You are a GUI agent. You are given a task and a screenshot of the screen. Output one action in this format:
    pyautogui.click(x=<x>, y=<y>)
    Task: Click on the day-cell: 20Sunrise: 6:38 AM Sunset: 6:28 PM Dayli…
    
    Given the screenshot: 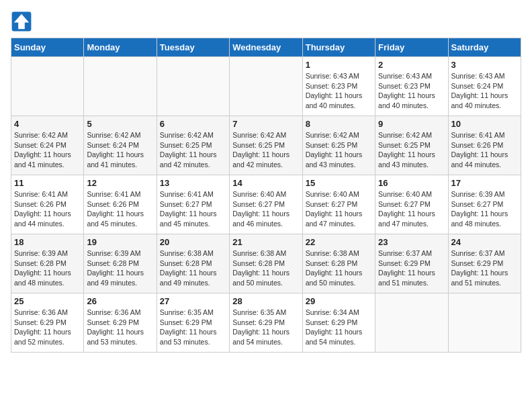 What is the action you would take?
    pyautogui.click(x=193, y=264)
    